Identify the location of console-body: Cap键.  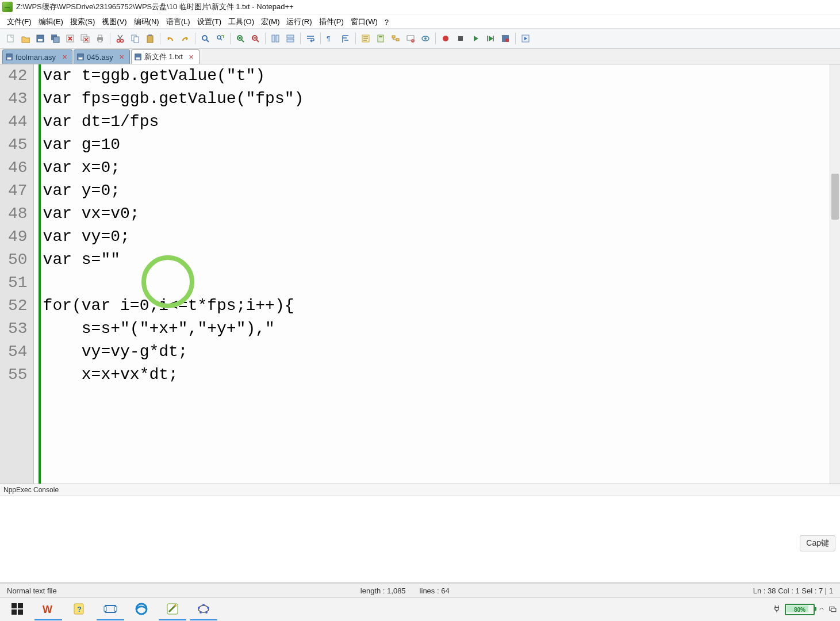
(420, 539).